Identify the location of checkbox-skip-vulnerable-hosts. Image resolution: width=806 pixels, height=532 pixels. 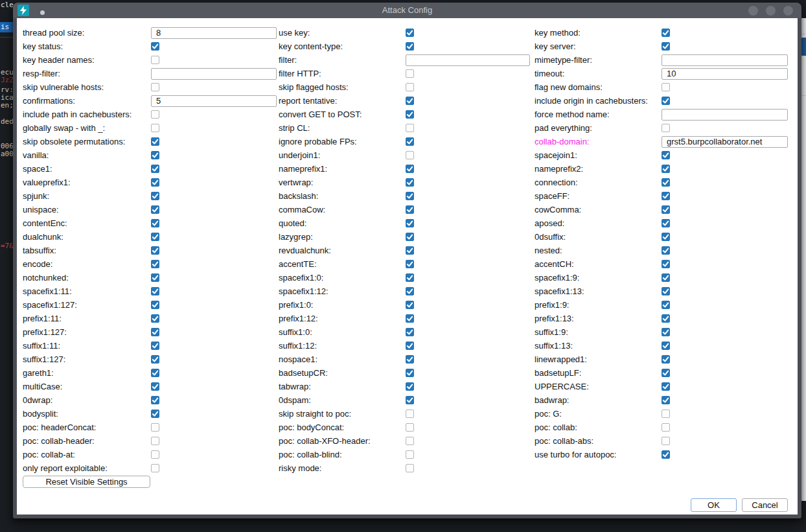
(155, 87).